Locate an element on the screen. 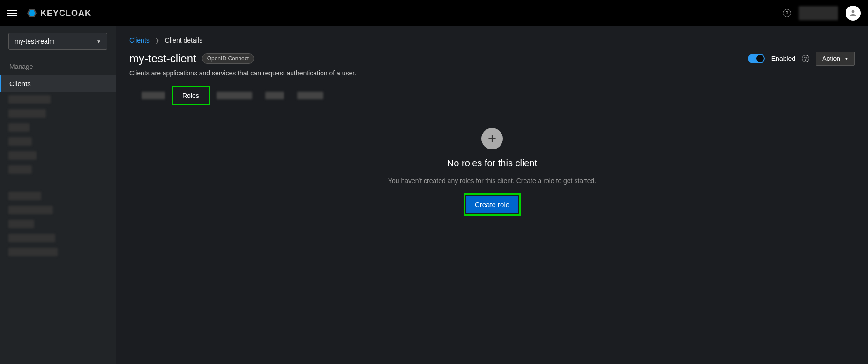 This screenshot has width=868, height=364. breadcrumb-clients-link: Clients is located at coordinates (140, 40).